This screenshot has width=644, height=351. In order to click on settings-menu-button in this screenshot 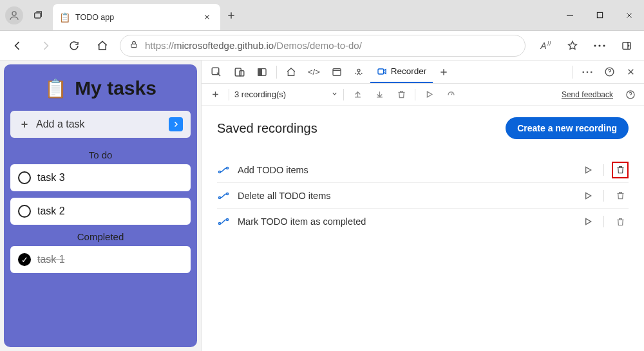, I will do `click(600, 46)`.